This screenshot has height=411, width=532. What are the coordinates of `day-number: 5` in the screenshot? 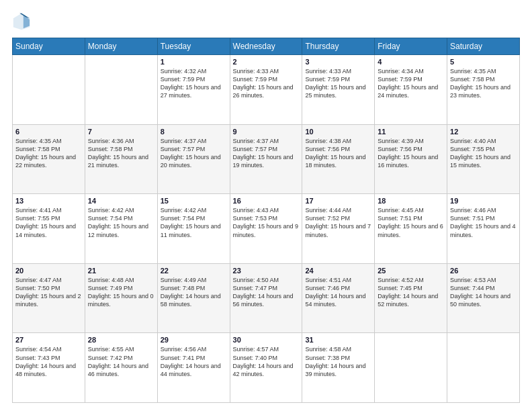 It's located at (484, 62).